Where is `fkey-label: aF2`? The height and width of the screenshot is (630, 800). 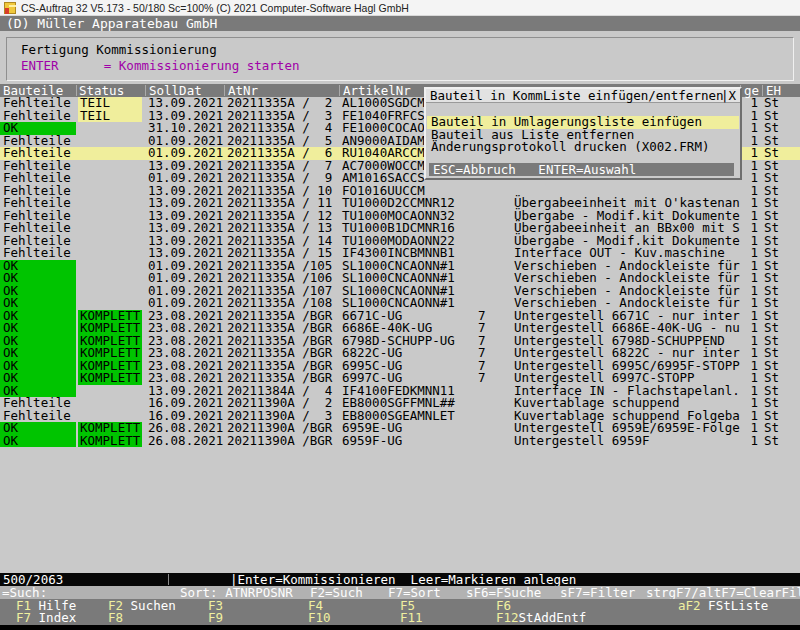
fkey-label: aF2 is located at coordinates (690, 606).